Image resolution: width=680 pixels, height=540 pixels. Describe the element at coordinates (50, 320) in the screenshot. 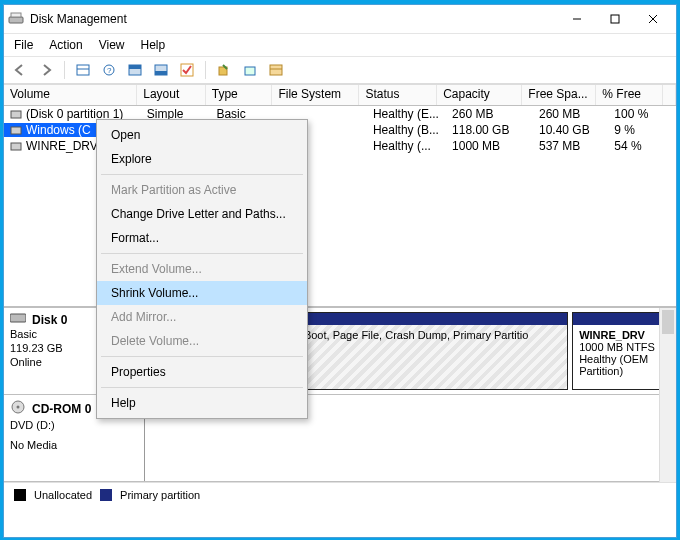

I see `disk-title: Disk 0` at that location.